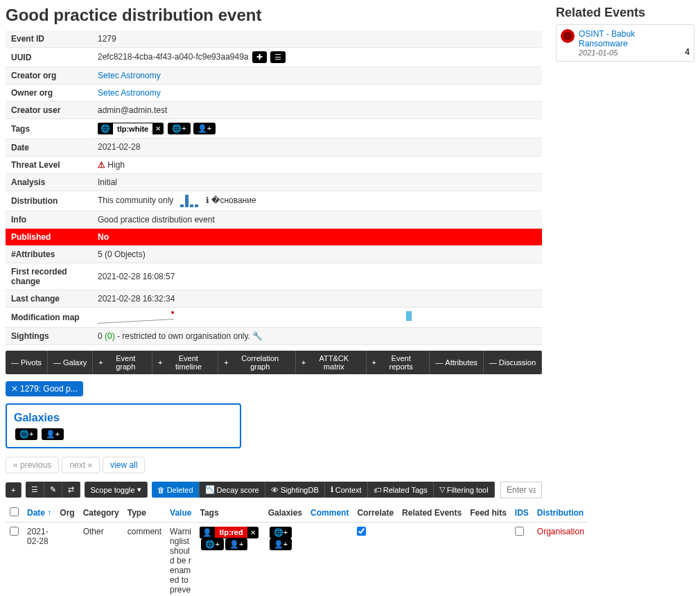 This screenshot has width=700, height=596. I want to click on pager-next: next », so click(80, 465).